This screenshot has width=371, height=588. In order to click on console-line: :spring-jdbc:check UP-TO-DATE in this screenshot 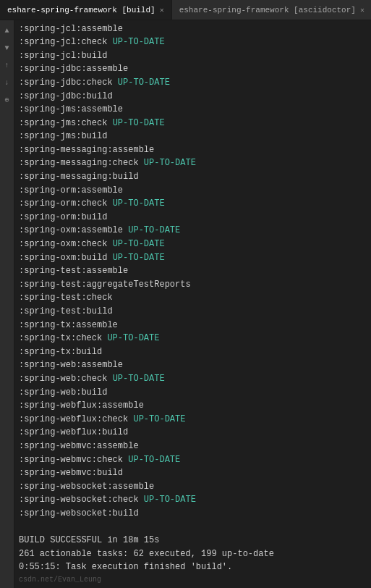, I will do `click(192, 83)`.